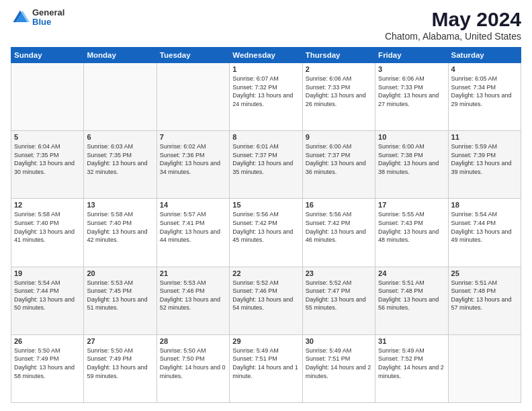 This screenshot has width=532, height=411. What do you see at coordinates (411, 205) in the screenshot?
I see `day-number: 17` at bounding box center [411, 205].